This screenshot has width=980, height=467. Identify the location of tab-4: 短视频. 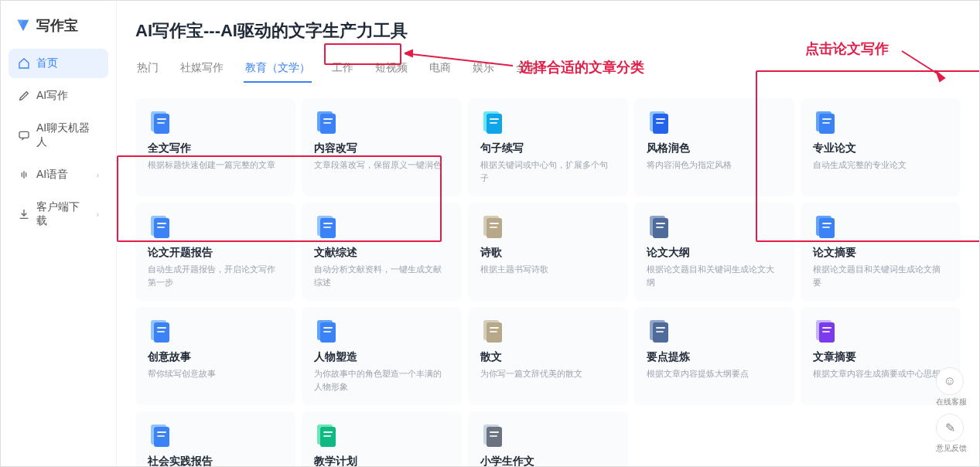
(391, 70).